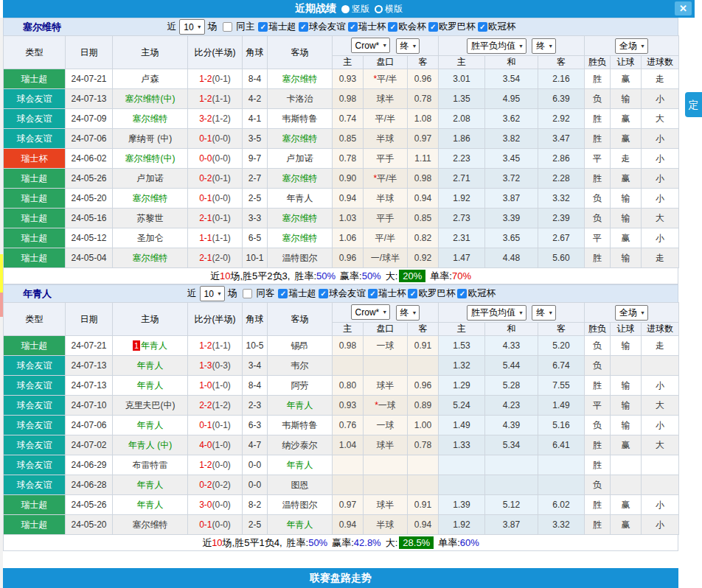 The image size is (702, 588). What do you see at coordinates (348, 386) in the screenshot?
I see `asia-home-odds: 0.80` at bounding box center [348, 386].